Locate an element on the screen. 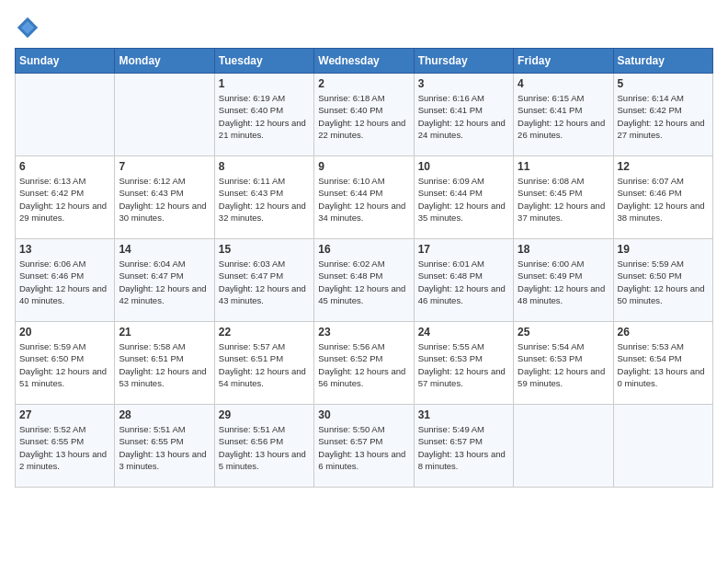 The width and height of the screenshot is (728, 563). day-number: 6 is located at coordinates (64, 167).